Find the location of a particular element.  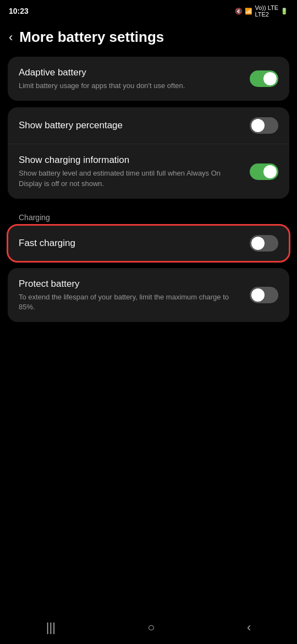

fast-charging-title: Fast charging is located at coordinates (130, 243).